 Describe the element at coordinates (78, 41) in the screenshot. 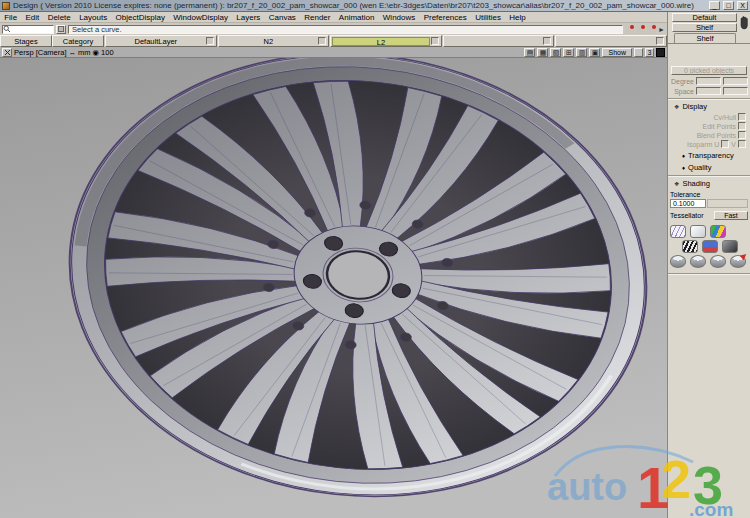

I see `stage-tab-category: Category` at that location.